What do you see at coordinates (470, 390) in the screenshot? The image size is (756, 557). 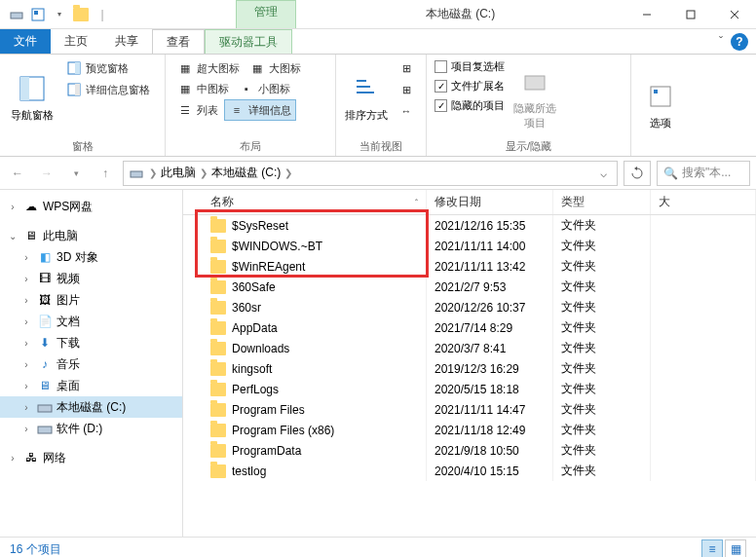 I see `table-row: PerfLogs2020/5/15 18:18文件夹` at bounding box center [470, 390].